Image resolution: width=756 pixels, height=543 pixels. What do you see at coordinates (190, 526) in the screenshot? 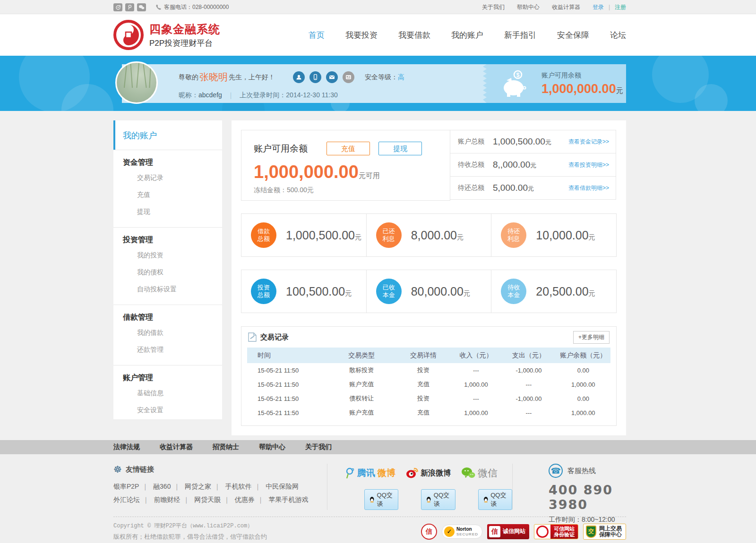
I see `copyright-line1: Copyright © 理财P2P平台（www.licaiP2P.com）` at bounding box center [190, 526].